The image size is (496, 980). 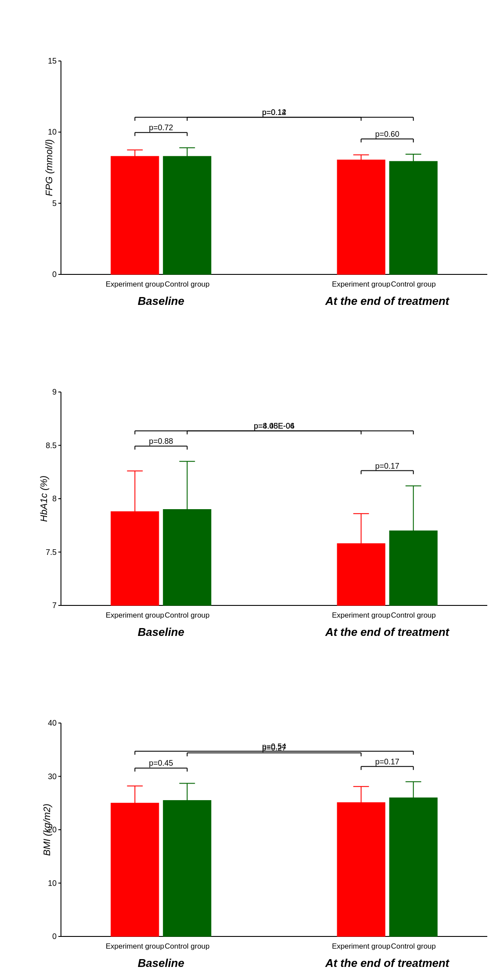 What do you see at coordinates (274, 748) in the screenshot?
I see `svg-text: p=0.27` at bounding box center [274, 748].